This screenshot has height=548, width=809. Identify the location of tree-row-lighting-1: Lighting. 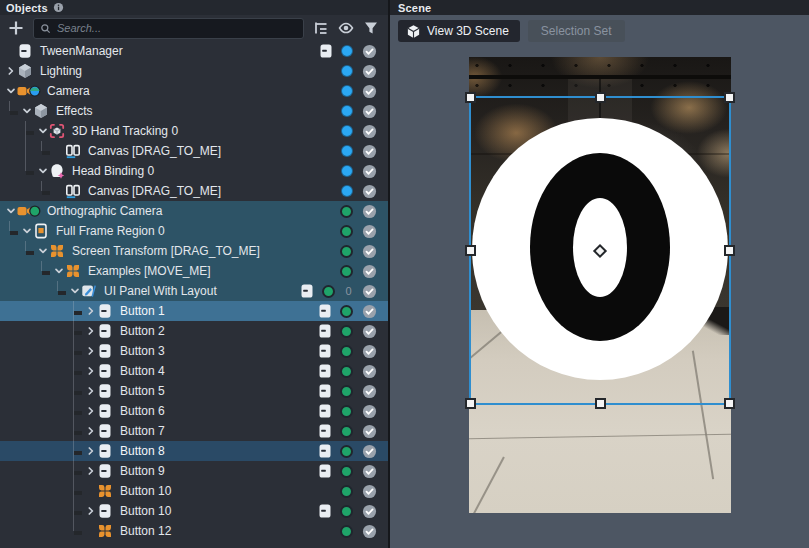
(194, 71).